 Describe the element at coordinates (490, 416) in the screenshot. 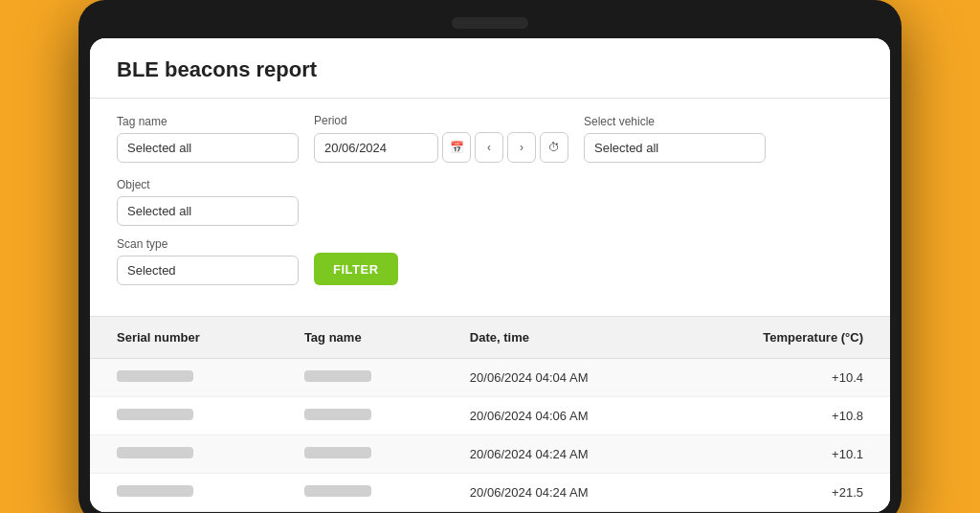

I see `table-row: 20/06/2024 04:06 AM +10.8` at that location.